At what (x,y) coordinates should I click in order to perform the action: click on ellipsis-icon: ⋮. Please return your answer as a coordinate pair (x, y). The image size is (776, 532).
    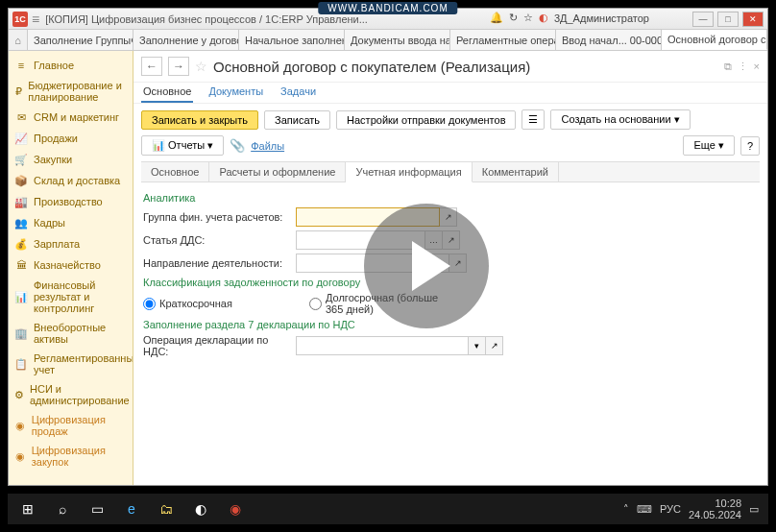
    Looking at the image, I should click on (743, 67).